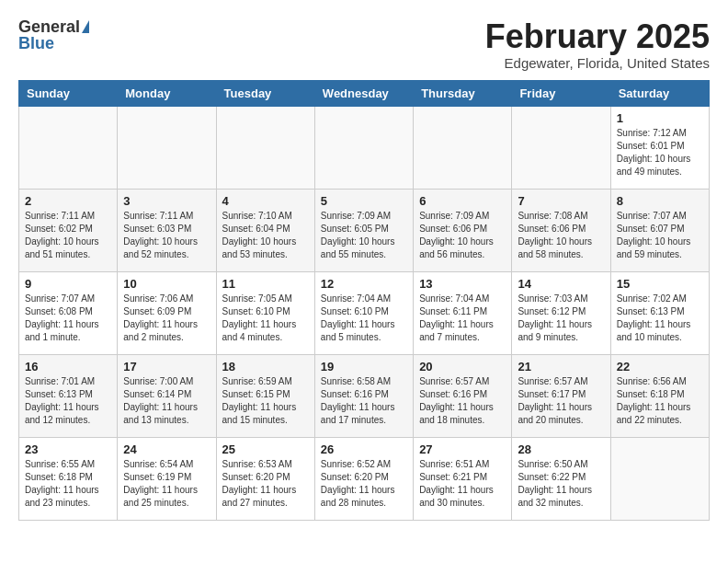  I want to click on day-number: 23, so click(68, 449).